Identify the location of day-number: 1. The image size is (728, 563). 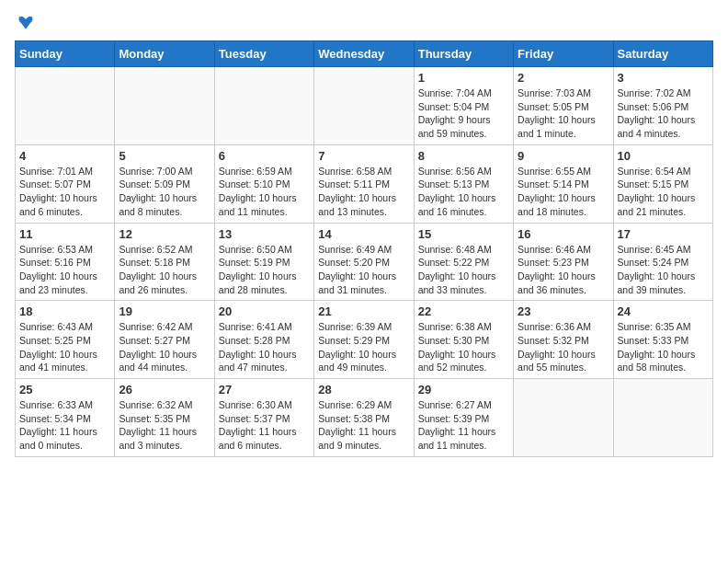
(463, 77).